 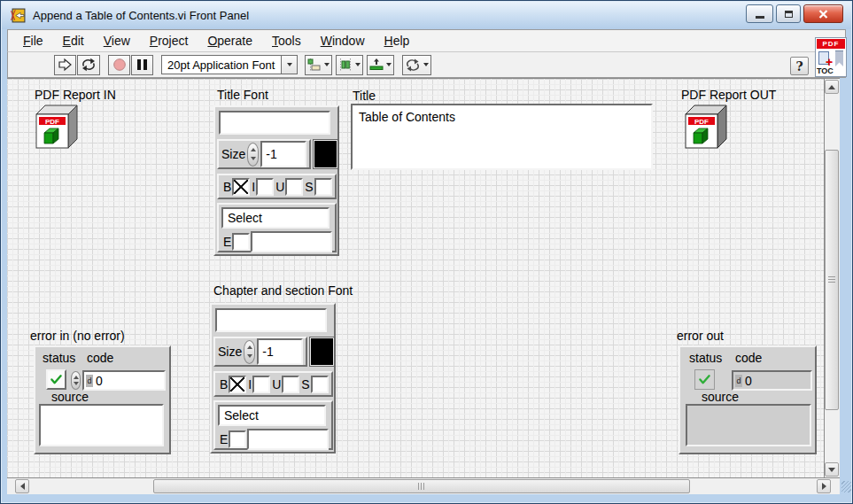 I want to click on run-continuously-icon, so click(x=89, y=65).